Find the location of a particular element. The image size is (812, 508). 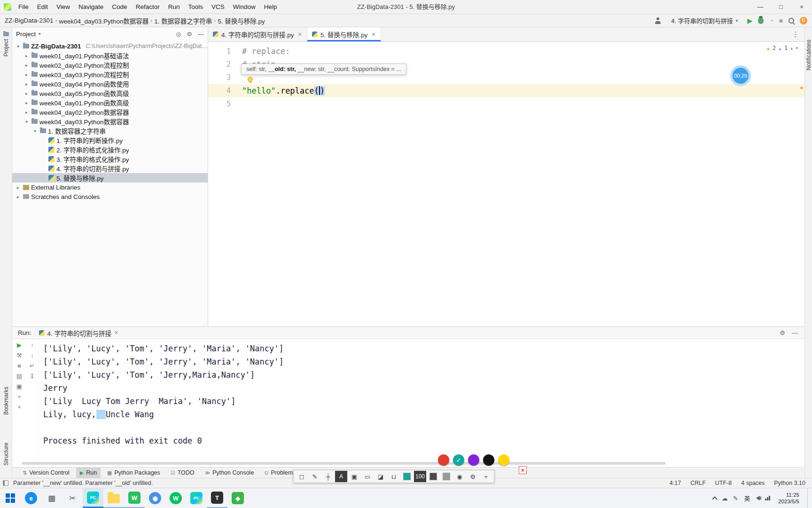

error-stripe-mark is located at coordinates (802, 88).